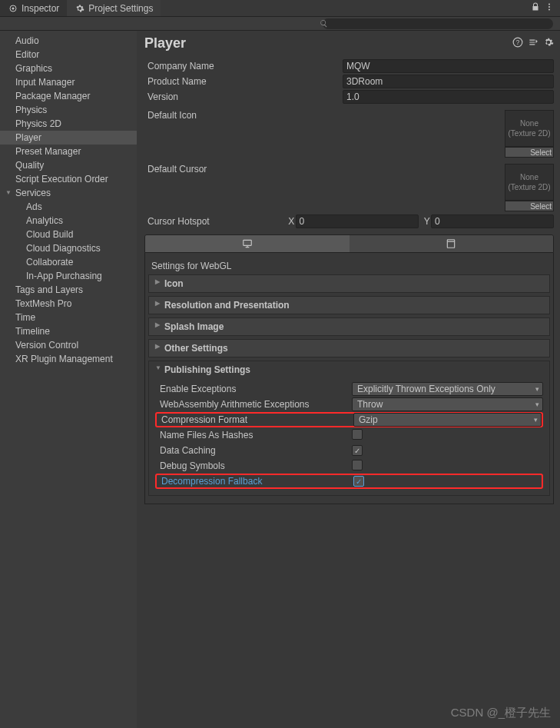  What do you see at coordinates (68, 234) in the screenshot?
I see `sidebar-item-cloud-build: Cloud Build` at bounding box center [68, 234].